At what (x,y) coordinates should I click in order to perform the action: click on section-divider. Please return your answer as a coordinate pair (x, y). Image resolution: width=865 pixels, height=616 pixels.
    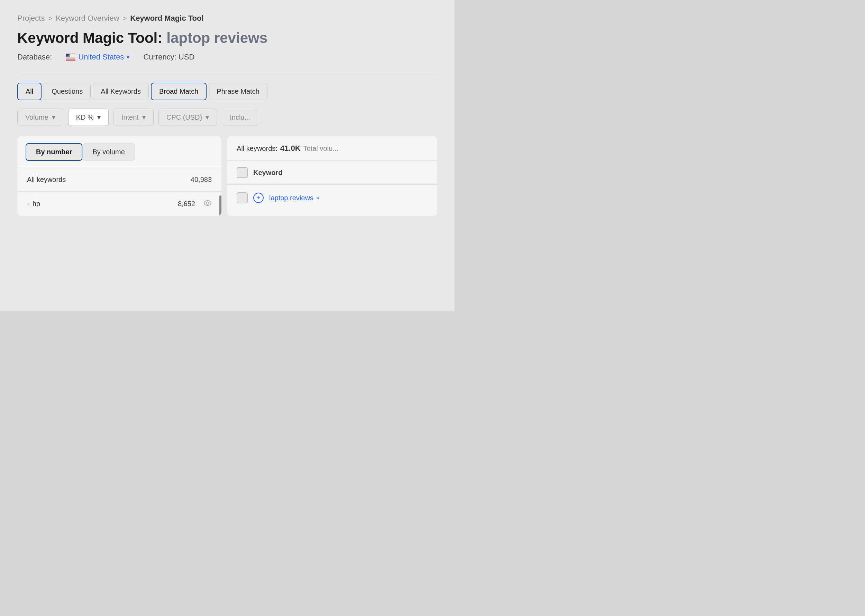
    Looking at the image, I should click on (228, 72).